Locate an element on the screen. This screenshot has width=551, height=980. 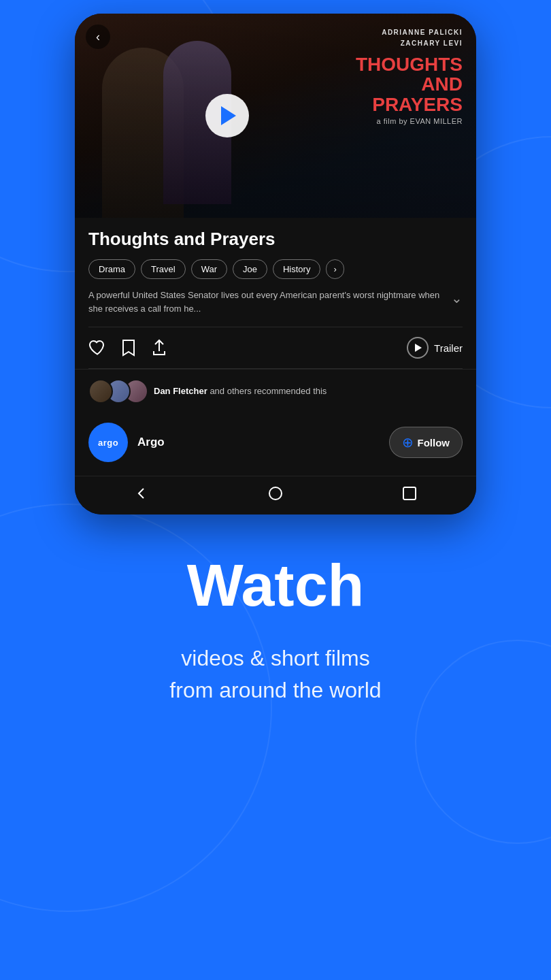
follow-button: ⊕ Follow is located at coordinates (426, 442).